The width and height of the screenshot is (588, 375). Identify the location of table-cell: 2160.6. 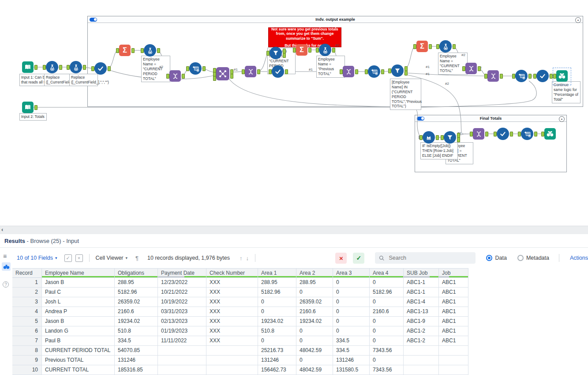
(136, 312).